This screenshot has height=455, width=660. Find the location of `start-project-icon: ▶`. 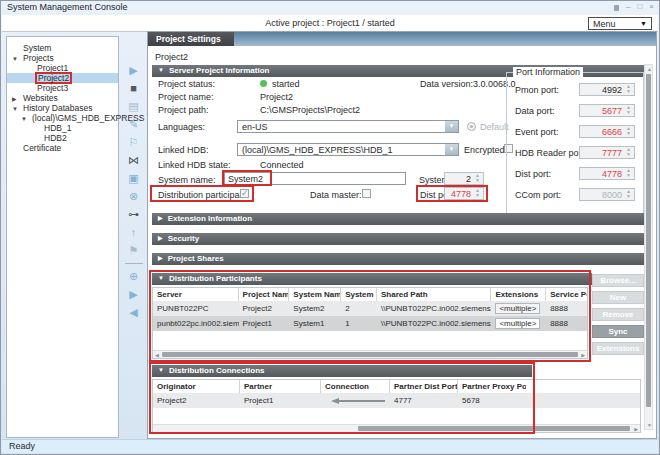

start-project-icon: ▶ is located at coordinates (133, 70).